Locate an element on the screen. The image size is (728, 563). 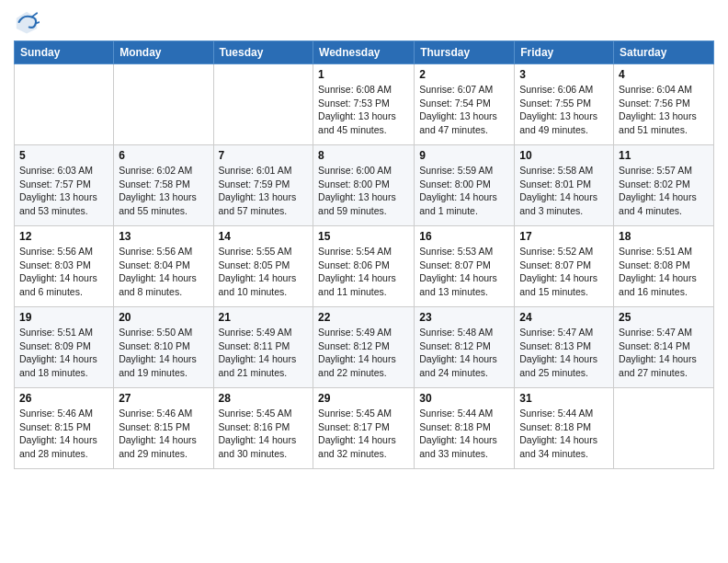
calendar-cell: 8Sunrise: 6:00 AM Sunset: 8:00 PM Daylig… is located at coordinates (364, 186).